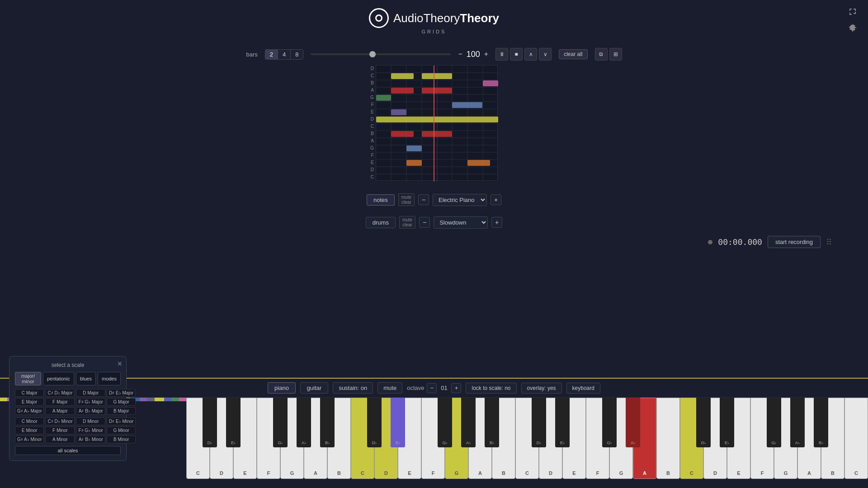 The width and height of the screenshot is (868, 488). Describe the element at coordinates (492, 422) in the screenshot. I see `black-key-1-5: B♭` at that location.